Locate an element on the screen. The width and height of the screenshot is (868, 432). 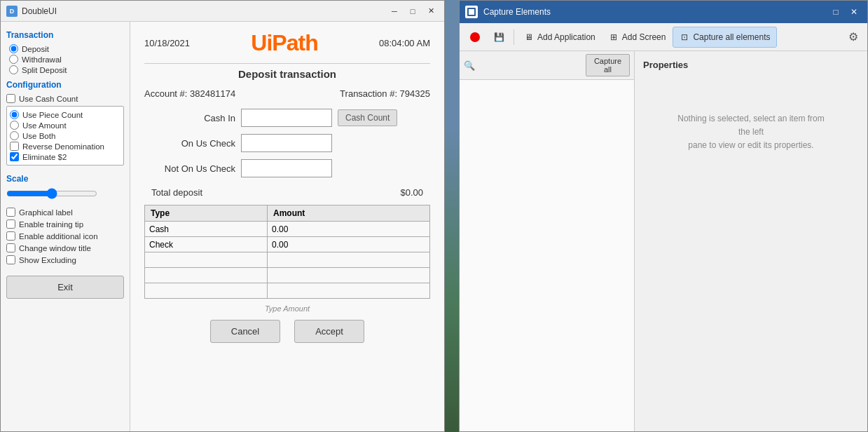
cancel-button: Cancel is located at coordinates (245, 331).